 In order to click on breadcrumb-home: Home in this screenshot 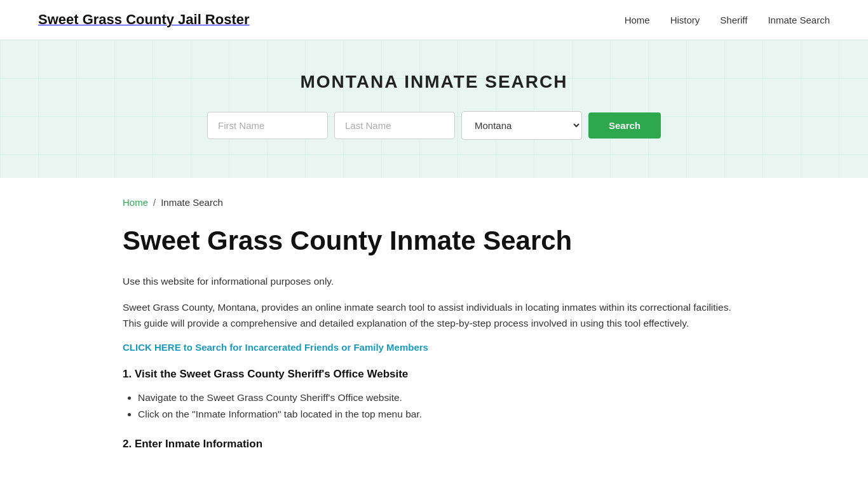, I will do `click(135, 202)`.